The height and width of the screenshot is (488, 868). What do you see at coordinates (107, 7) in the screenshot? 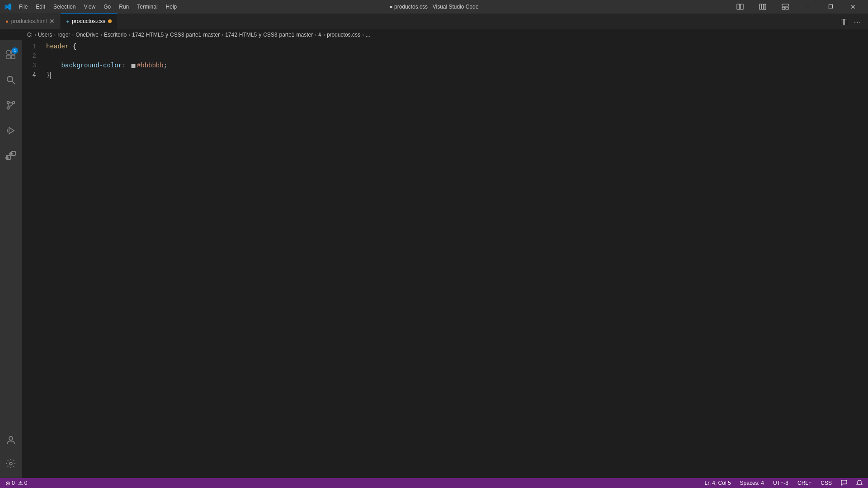
I see `menu-go: Go` at bounding box center [107, 7].